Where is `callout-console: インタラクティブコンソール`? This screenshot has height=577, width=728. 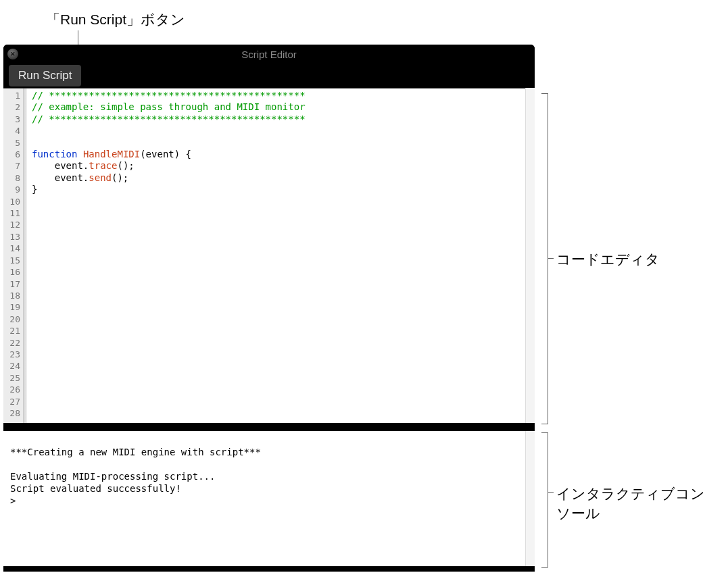
callout-console: インタラクティブコンソール is located at coordinates (634, 504).